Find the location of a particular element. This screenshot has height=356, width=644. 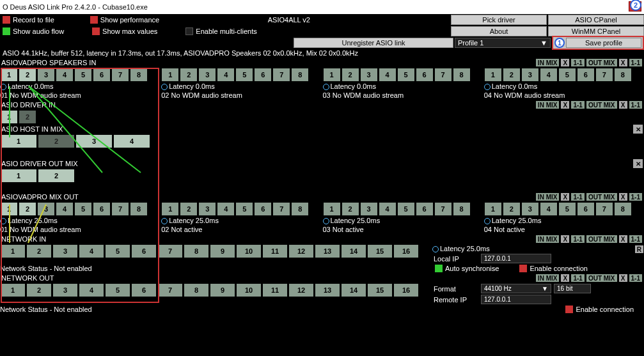

show-perf-toggle: Show performance is located at coordinates (123, 20).